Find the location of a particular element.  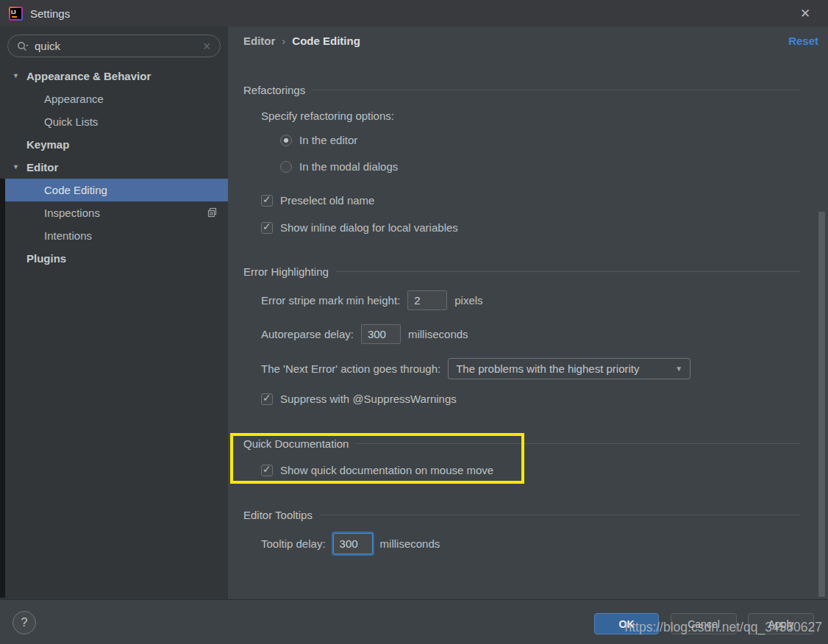

section-header-editor-tooltips: Editor Tooltips is located at coordinates (522, 515).